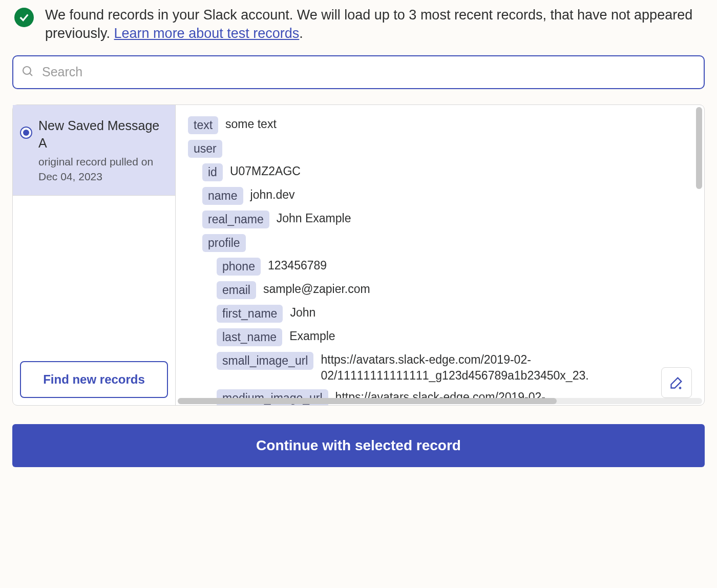  I want to click on record-radio, so click(26, 133).